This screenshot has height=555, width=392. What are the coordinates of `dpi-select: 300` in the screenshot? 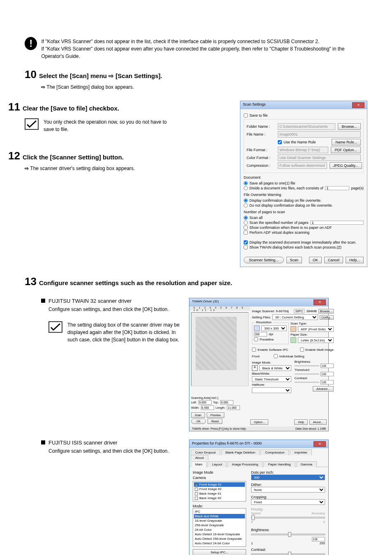 It's located at (288, 477).